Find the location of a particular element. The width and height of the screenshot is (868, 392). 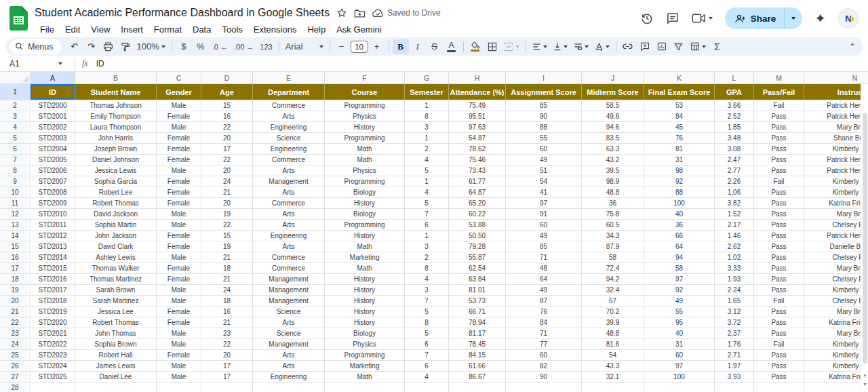

row-header-9: 9 is located at coordinates (15, 182).